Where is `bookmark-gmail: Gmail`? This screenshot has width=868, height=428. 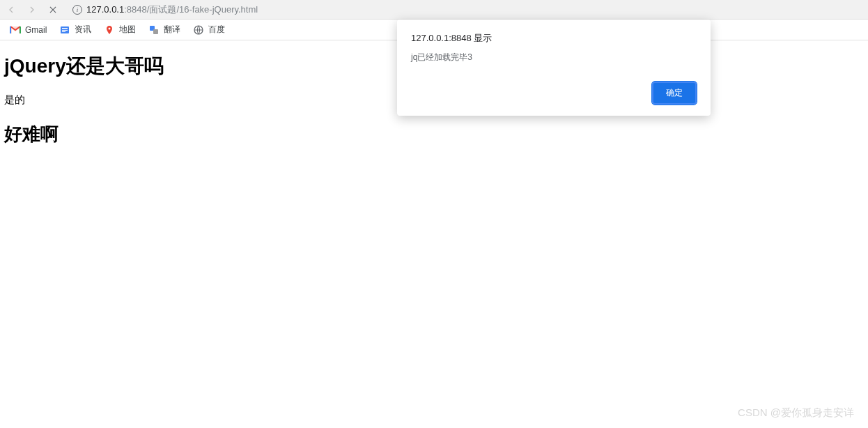
bookmark-gmail: Gmail is located at coordinates (28, 30).